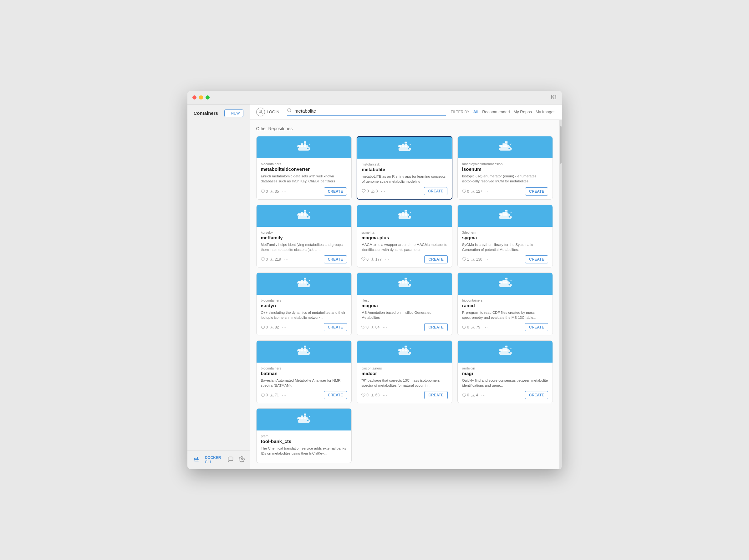  Describe the element at coordinates (404, 305) in the screenshot. I see `card-name: magma` at that location.